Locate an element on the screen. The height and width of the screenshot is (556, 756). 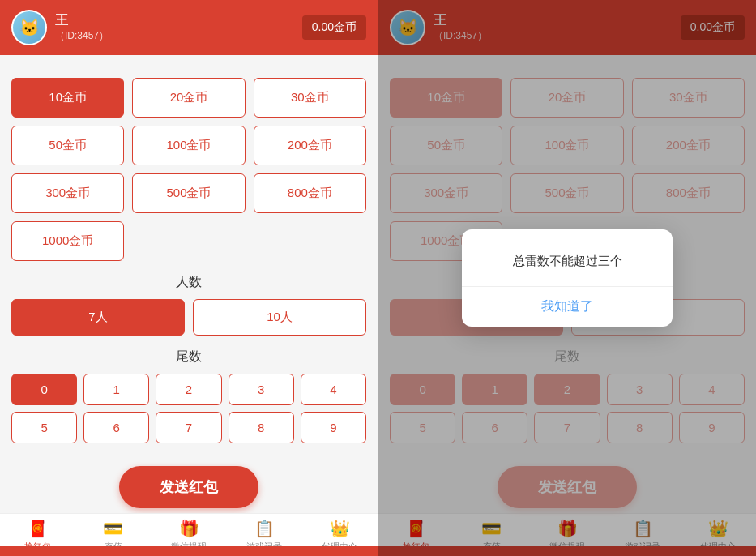
left-nav-agent-icon: 👑 is located at coordinates (340, 528).